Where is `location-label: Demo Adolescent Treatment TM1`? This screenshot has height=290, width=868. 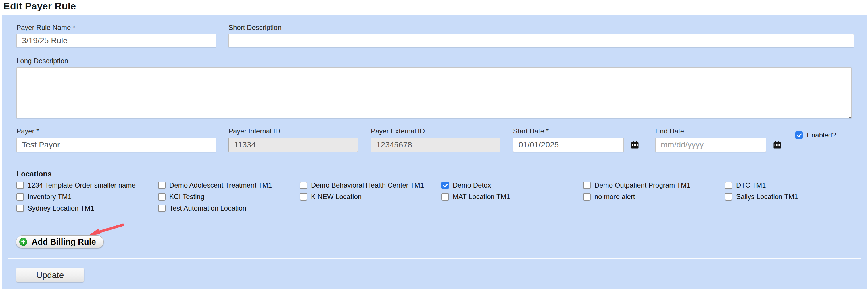
location-label: Demo Adolescent Treatment TM1 is located at coordinates (220, 185).